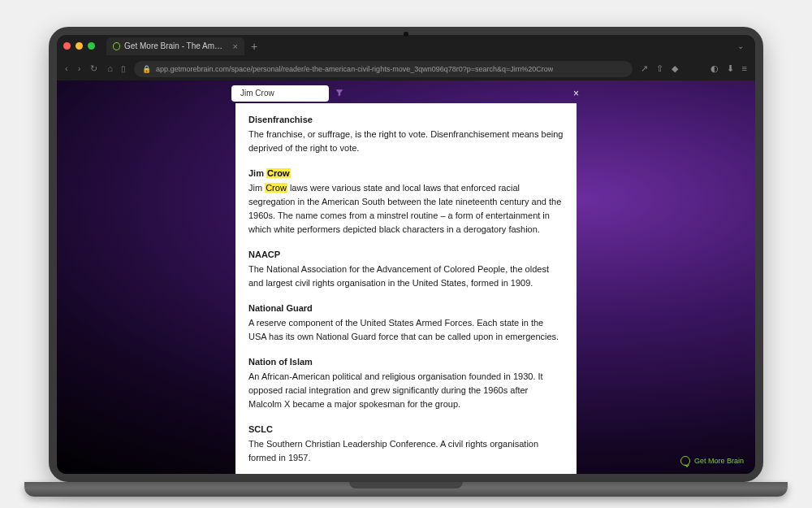 This screenshot has height=508, width=812. Describe the element at coordinates (406, 363) in the screenshot. I see `glossary-term: Nation of Islam` at that location.